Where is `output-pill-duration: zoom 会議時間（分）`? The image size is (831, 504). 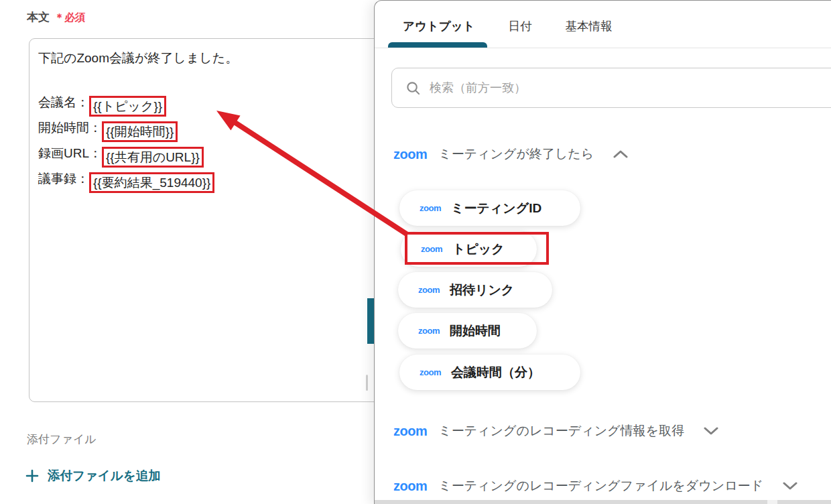
output-pill-duration: zoom 会議時間（分） is located at coordinates (490, 373).